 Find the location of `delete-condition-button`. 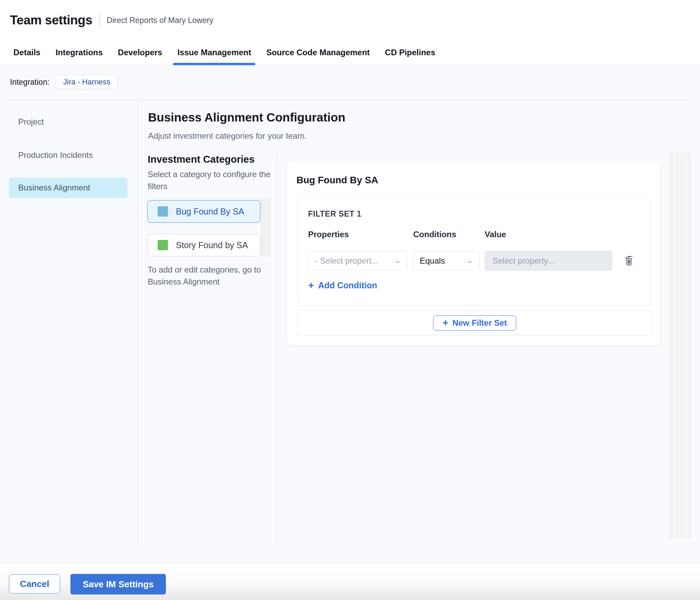

delete-condition-button is located at coordinates (629, 261).